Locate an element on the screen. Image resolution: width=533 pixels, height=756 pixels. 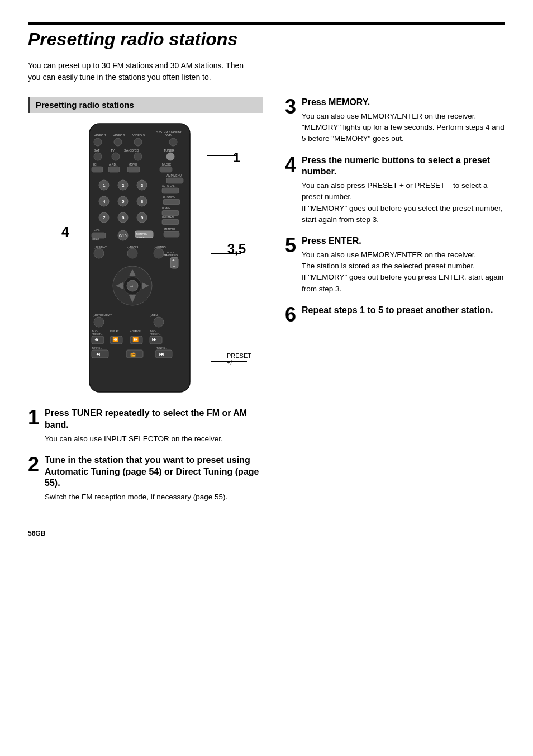
step-6: 6 Repeat steps 1 to 5 to preset another … is located at coordinates (395, 315).